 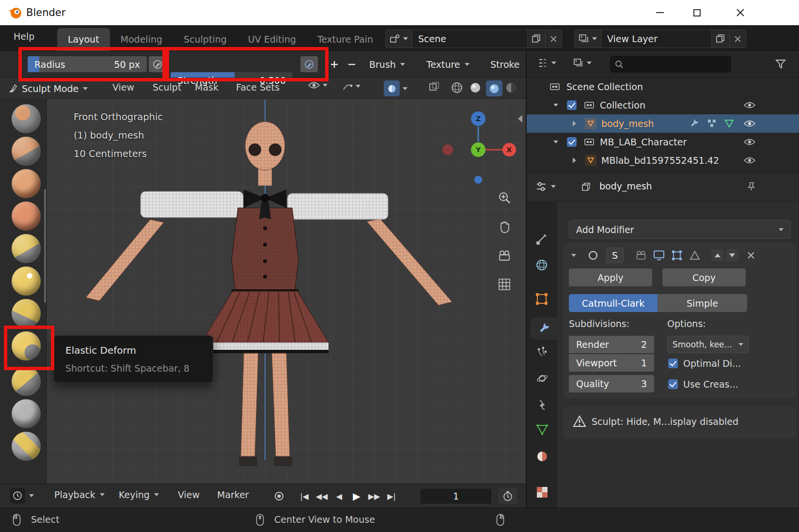 I want to click on optimal-display-checkbox-row: Optimal Di..., so click(x=705, y=363).